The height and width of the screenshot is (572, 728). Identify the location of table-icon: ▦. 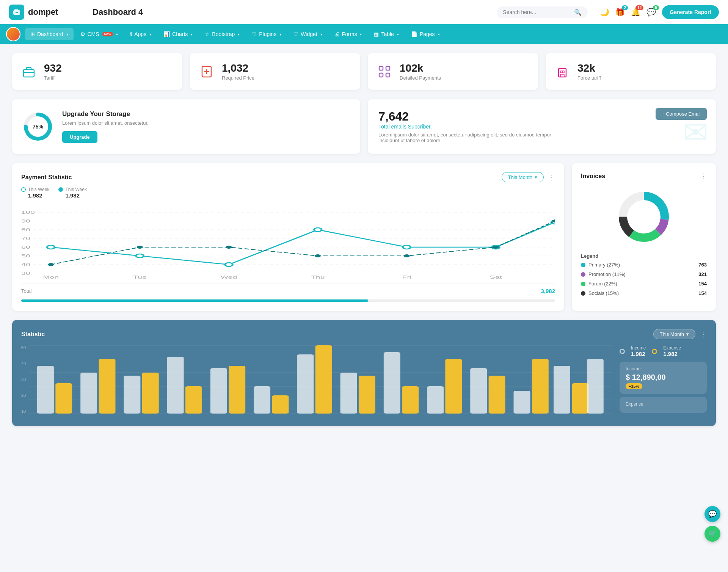
(376, 34).